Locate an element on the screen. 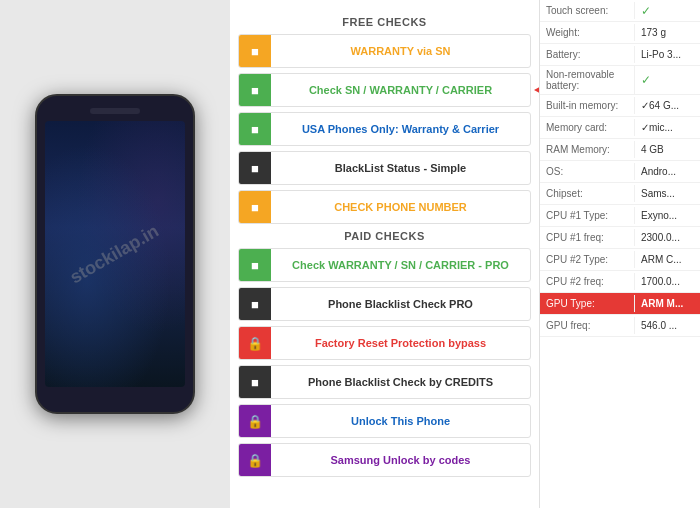 Image resolution: width=700 pixels, height=508 pixels. check-icon-phone-blacklist-pro: ■ is located at coordinates (255, 304).